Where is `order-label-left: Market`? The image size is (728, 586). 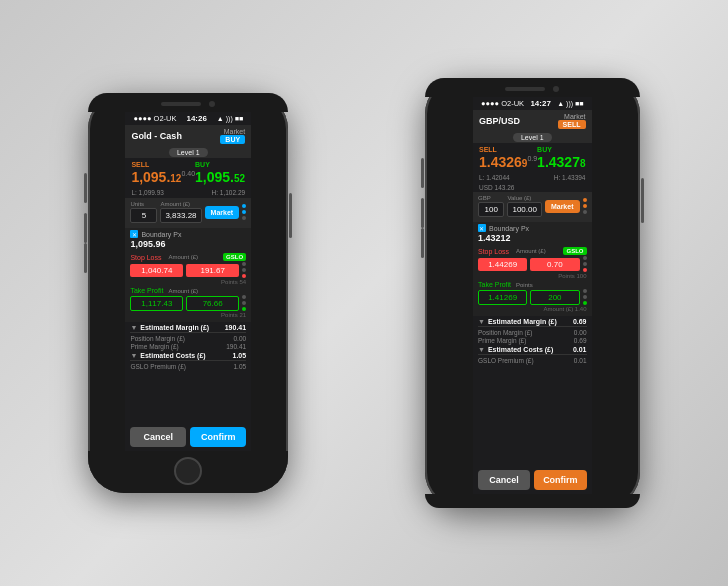
order-label-left: Market is located at coordinates (232, 132).